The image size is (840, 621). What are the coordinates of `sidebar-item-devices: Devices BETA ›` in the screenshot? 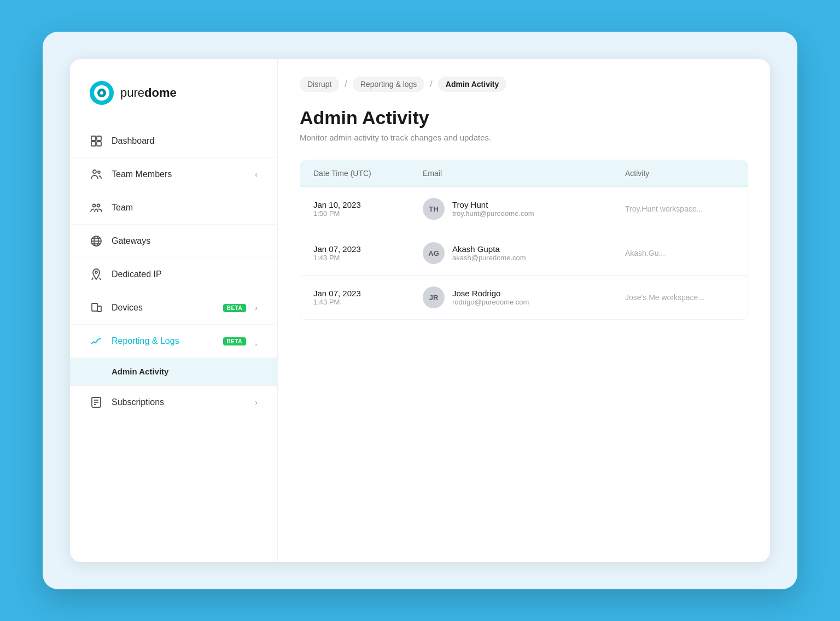 It's located at (174, 308).